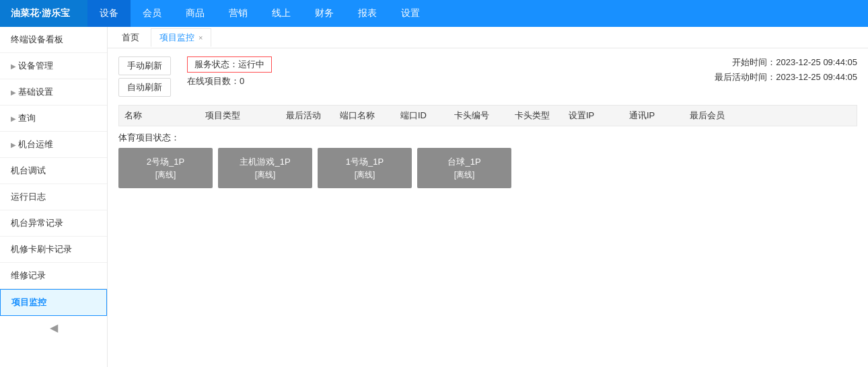 The width and height of the screenshot is (868, 367). What do you see at coordinates (152, 13) in the screenshot?
I see `nav-item-members: 会员` at bounding box center [152, 13].